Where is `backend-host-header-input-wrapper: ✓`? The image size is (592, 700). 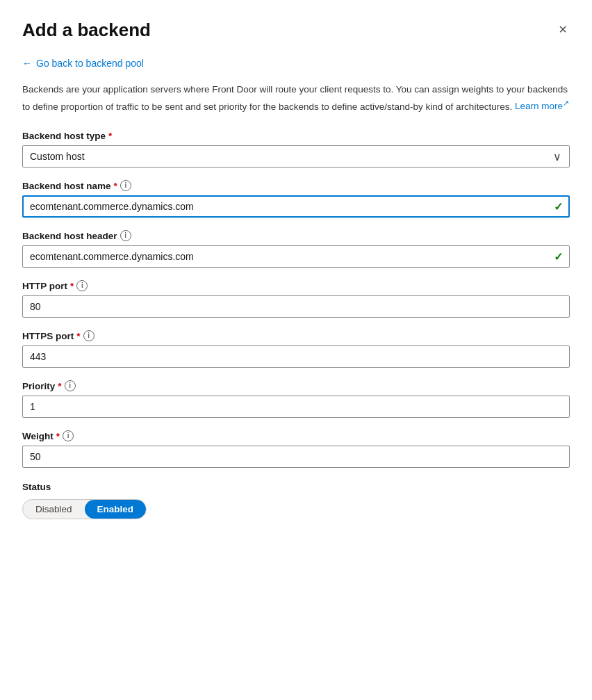
backend-host-header-input-wrapper: ✓ is located at coordinates (296, 257).